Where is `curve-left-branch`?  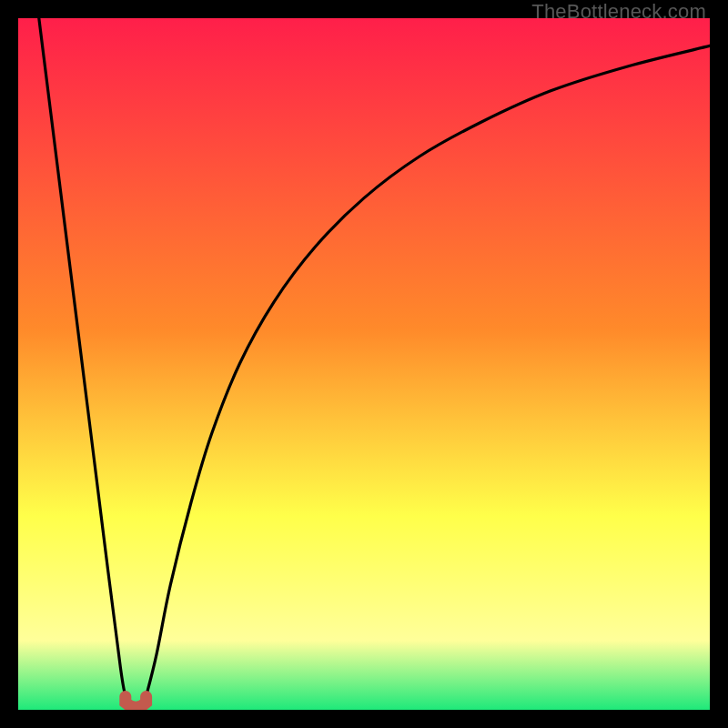
curve-left-branch is located at coordinates (84, 362).